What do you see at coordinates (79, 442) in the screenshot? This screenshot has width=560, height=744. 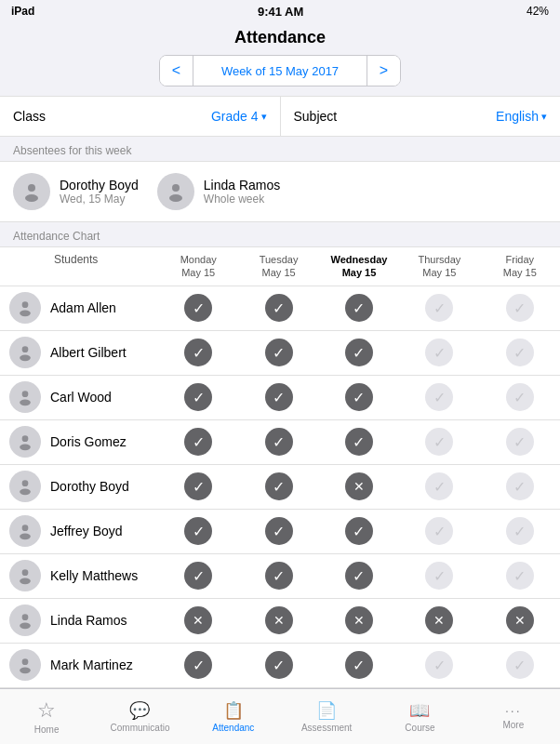 I see `student-cell: Doris Gomez` at bounding box center [79, 442].